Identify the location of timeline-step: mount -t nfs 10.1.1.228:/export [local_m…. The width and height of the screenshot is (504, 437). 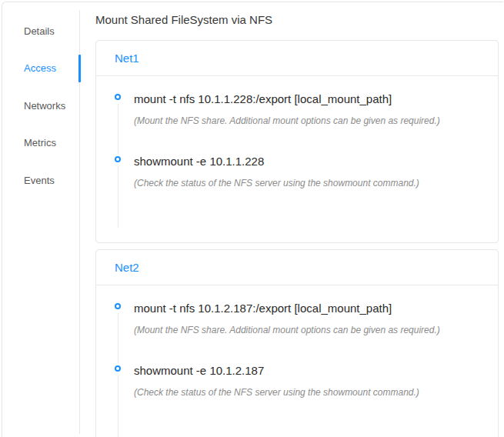
(297, 123).